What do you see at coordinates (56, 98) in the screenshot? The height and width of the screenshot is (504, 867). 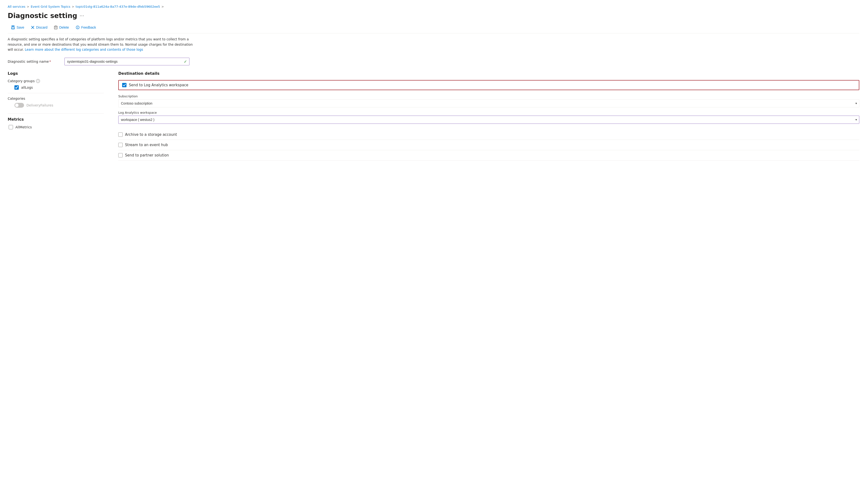 I see `categories-label: Categories` at bounding box center [56, 98].